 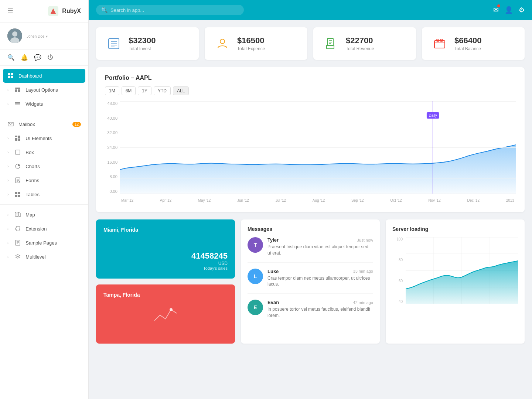 What do you see at coordinates (44, 152) in the screenshot?
I see `sidebar-item-box: › Box` at bounding box center [44, 152].